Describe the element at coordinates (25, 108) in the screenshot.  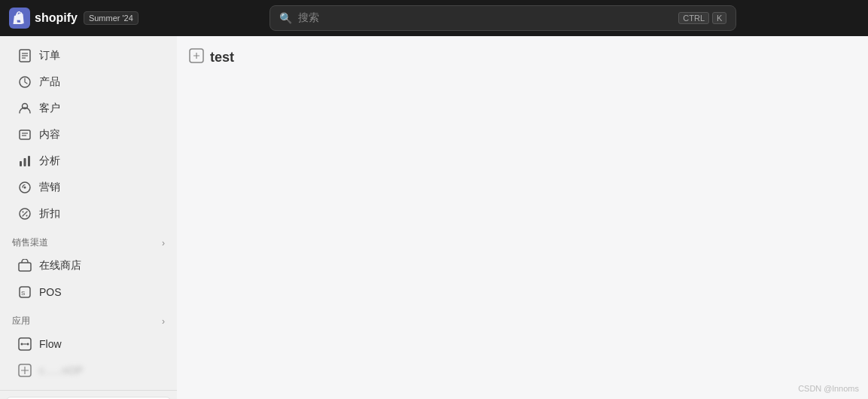
I see `customers-icon` at that location.